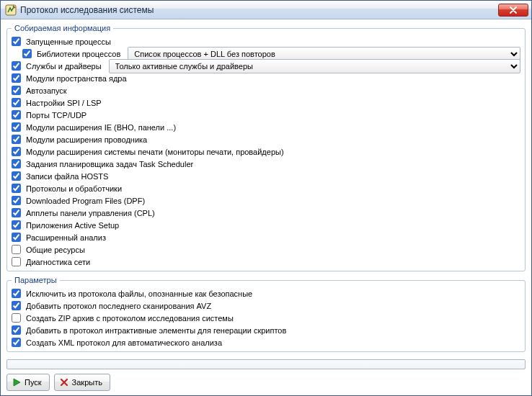 This screenshot has height=396, width=532. What do you see at coordinates (266, 364) in the screenshot?
I see `progress-bar` at bounding box center [266, 364].